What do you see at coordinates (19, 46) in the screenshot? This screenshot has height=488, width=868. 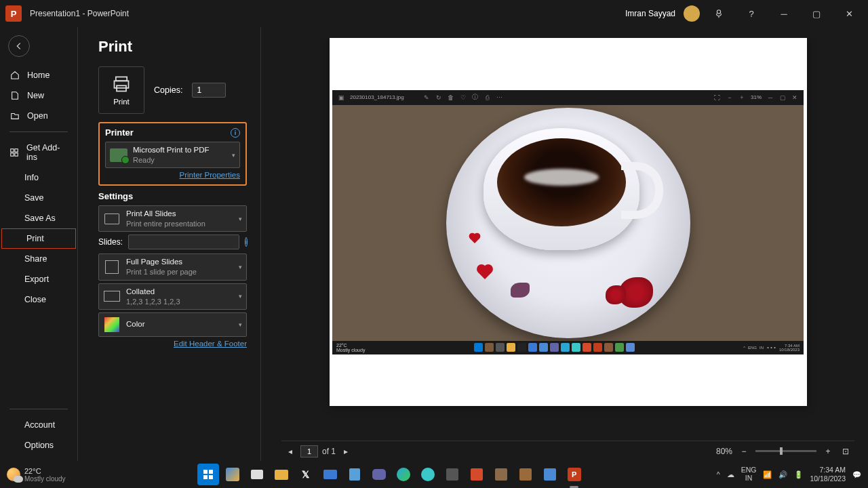 I see `back-button` at bounding box center [19, 46].